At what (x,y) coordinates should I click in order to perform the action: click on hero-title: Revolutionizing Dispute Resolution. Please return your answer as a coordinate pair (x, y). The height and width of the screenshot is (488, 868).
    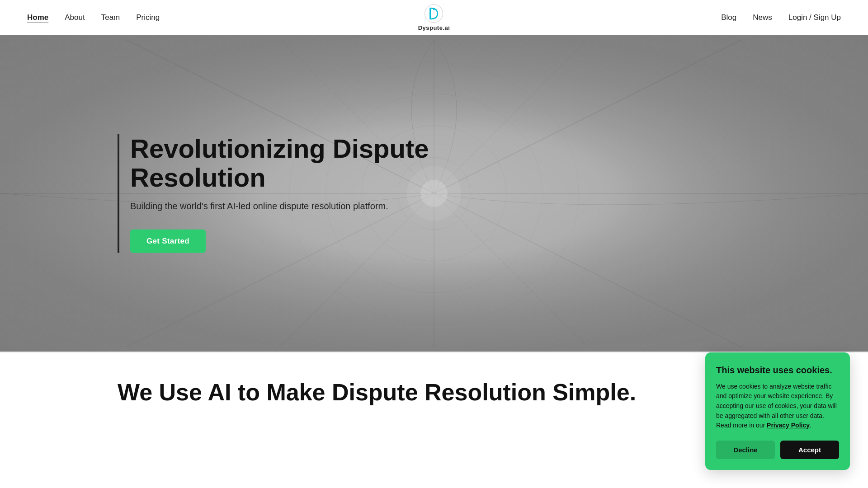
    Looking at the image, I should click on (282, 163).